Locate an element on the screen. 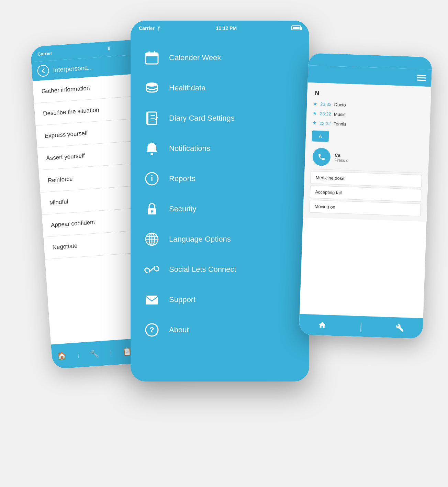  call-text: Ca Press o is located at coordinates (341, 157).